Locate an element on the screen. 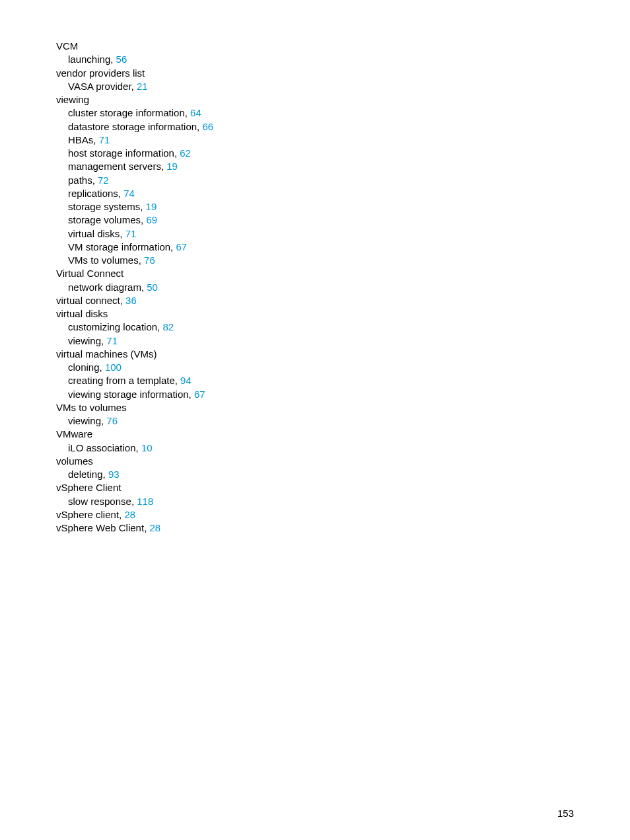 Image resolution: width=630 pixels, height=840 pixels. index-entry-text: management servers, is located at coordinates (118, 167).